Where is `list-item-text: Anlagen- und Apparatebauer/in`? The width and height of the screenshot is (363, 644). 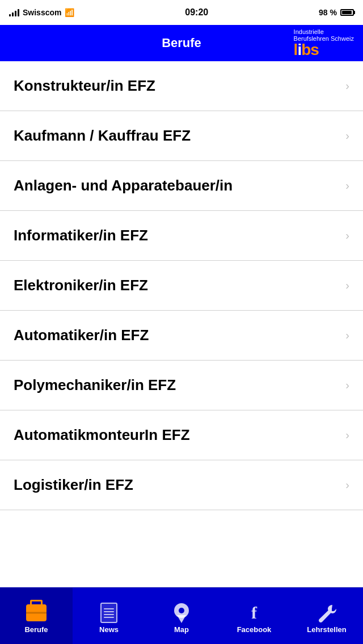 list-item-text: Anlagen- und Apparatebauer/in is located at coordinates (123, 186).